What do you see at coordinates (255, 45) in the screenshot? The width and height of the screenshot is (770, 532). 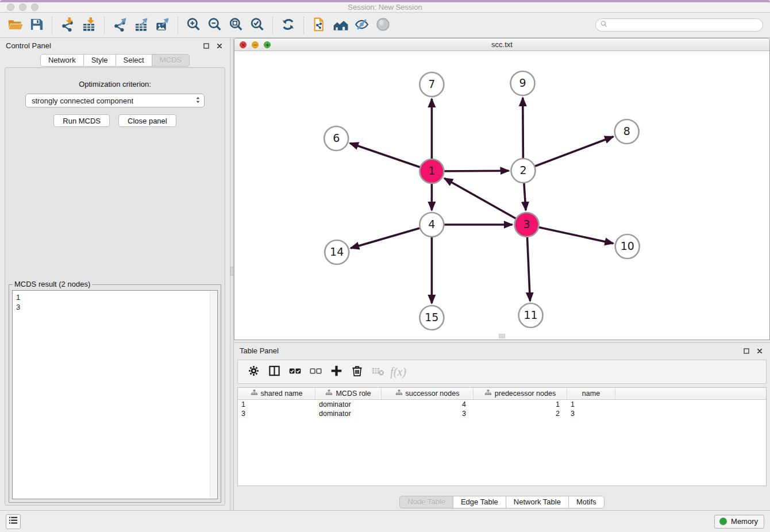 I see `network-window-controls` at bounding box center [255, 45].